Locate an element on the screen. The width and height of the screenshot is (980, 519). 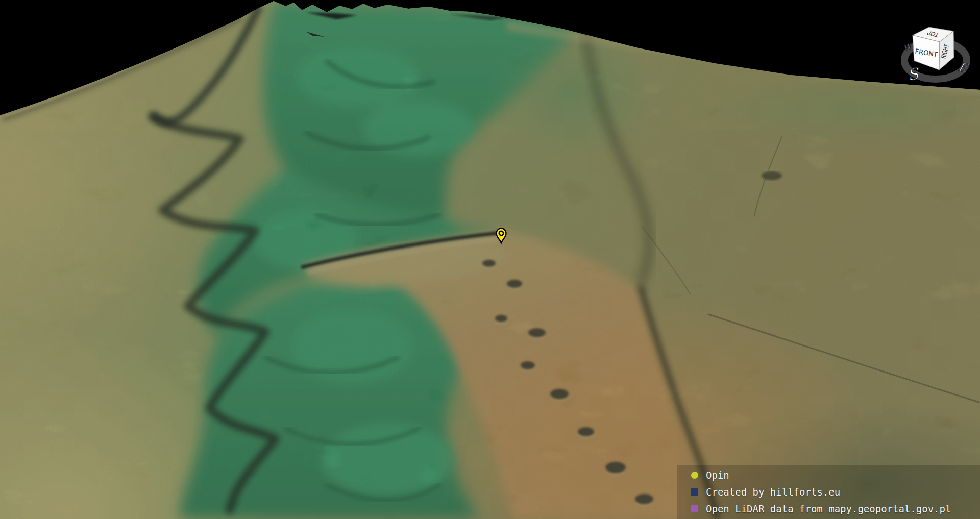
legend-item: Created by hillforts.eu is located at coordinates (836, 492).